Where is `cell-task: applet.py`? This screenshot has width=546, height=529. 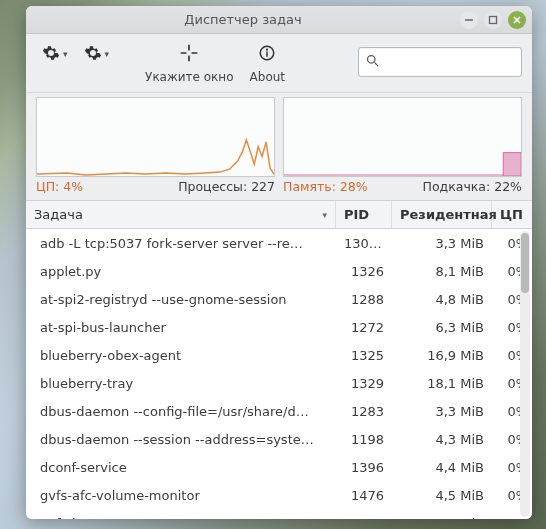
cell-task: applet.py is located at coordinates (181, 272).